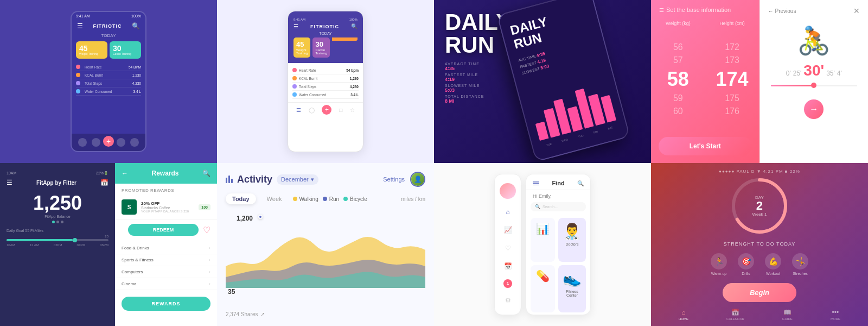  I want to click on calendar-icon: 📅, so click(736, 312).